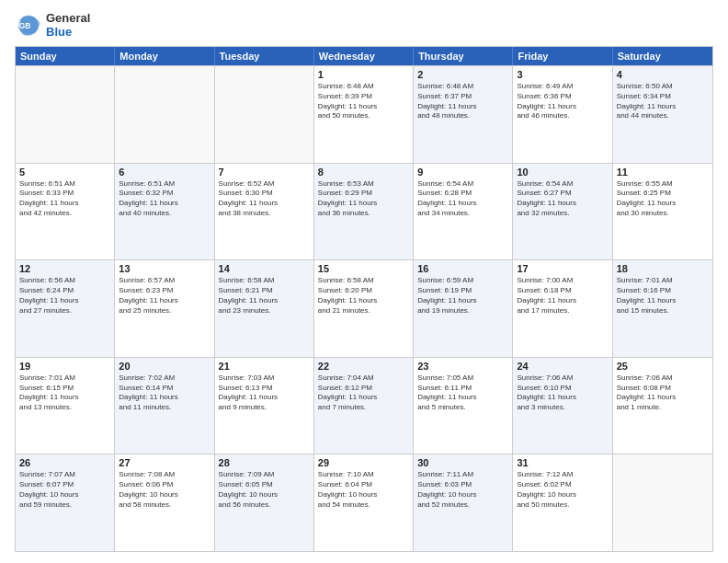 The height and width of the screenshot is (563, 728). What do you see at coordinates (65, 212) in the screenshot?
I see `calendar-cell: 5Sunrise: 6:51 AM Sunset: 6:33 PM Daylig…` at bounding box center [65, 212].